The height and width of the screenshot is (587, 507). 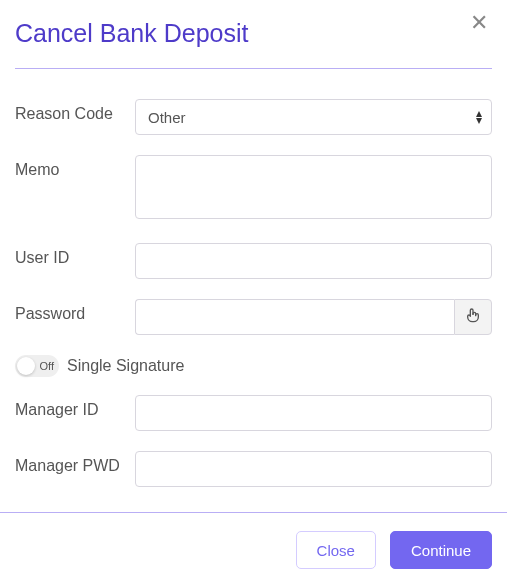 I want to click on close-button: Close, so click(x=336, y=550).